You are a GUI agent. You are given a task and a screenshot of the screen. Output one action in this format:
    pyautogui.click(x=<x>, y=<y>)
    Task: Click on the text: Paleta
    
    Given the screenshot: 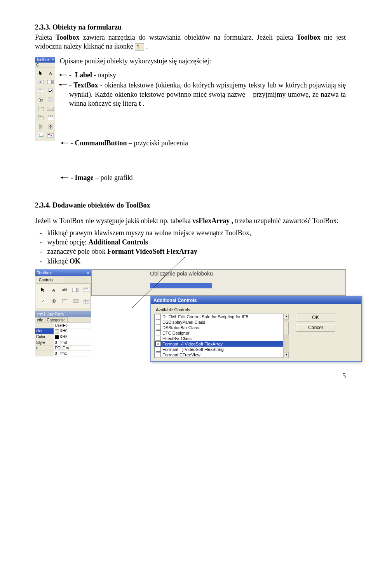 What is the action you would take?
    pyautogui.click(x=45, y=37)
    